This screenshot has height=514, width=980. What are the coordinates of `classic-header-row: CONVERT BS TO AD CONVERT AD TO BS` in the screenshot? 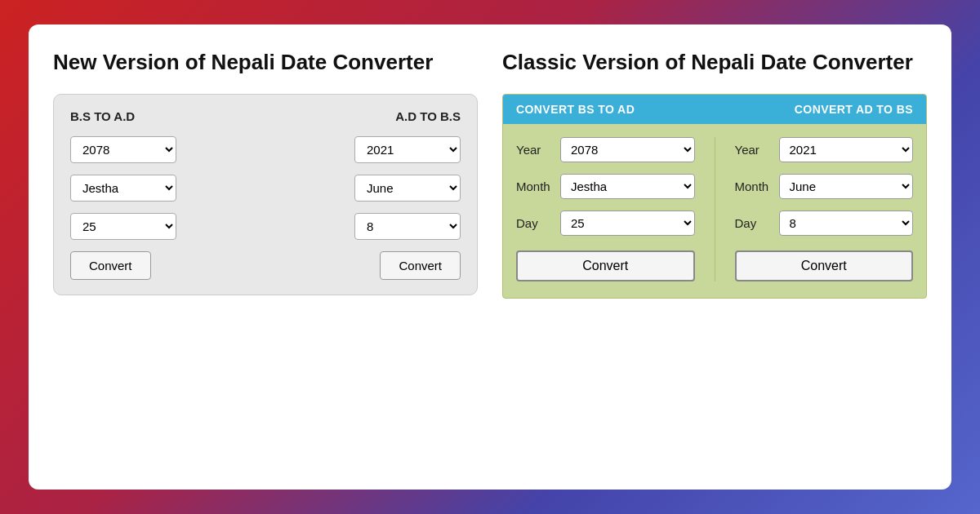 It's located at (715, 109).